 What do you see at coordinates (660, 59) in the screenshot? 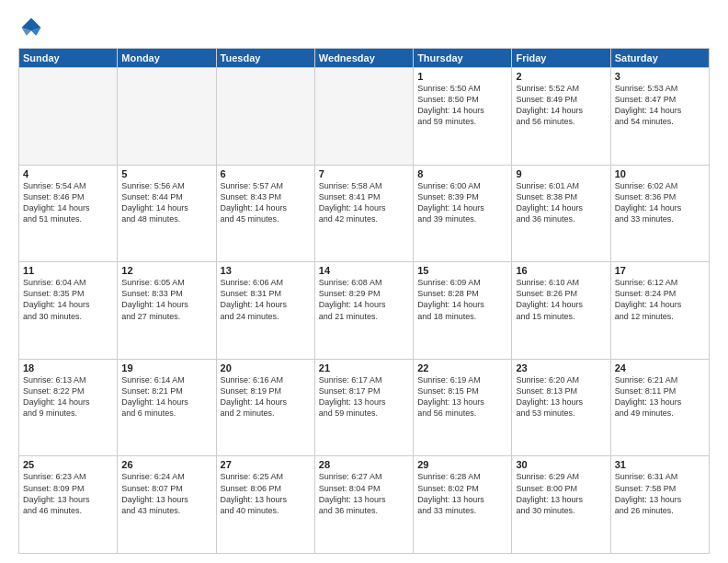
I see `col-header-saturday: Saturday` at bounding box center [660, 59].